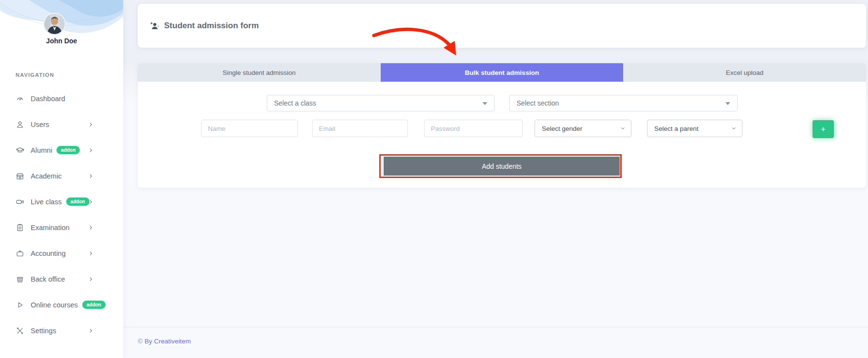 This screenshot has width=868, height=358. What do you see at coordinates (48, 99) in the screenshot?
I see `sidebar-item-label: Dashboard` at bounding box center [48, 99].